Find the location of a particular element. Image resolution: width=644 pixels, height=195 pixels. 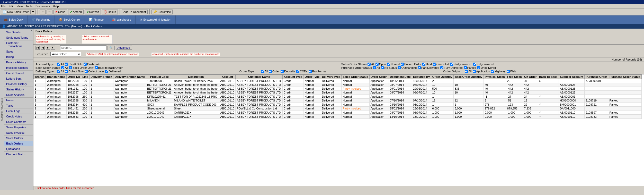

pos-undelivered-cb is located at coordinates (479, 68).